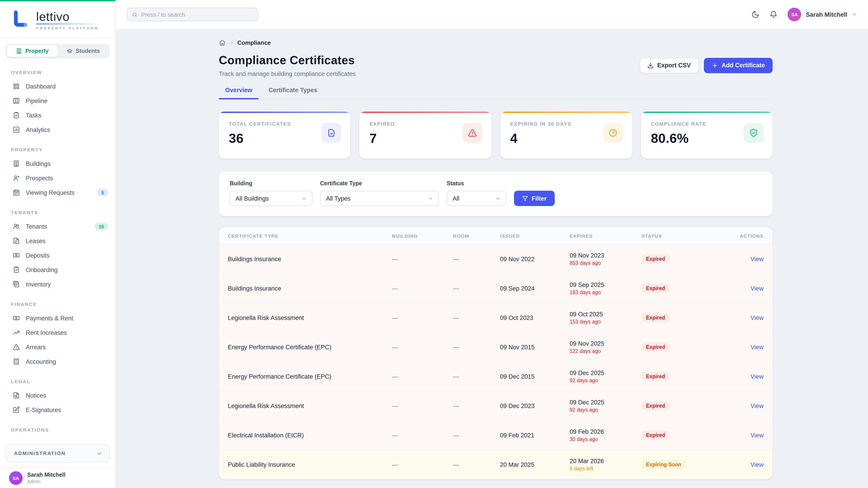 This screenshot has width=868, height=488. What do you see at coordinates (58, 193) in the screenshot?
I see `sidebar-item-viewing-requests: Viewing Requests 5` at bounding box center [58, 193].